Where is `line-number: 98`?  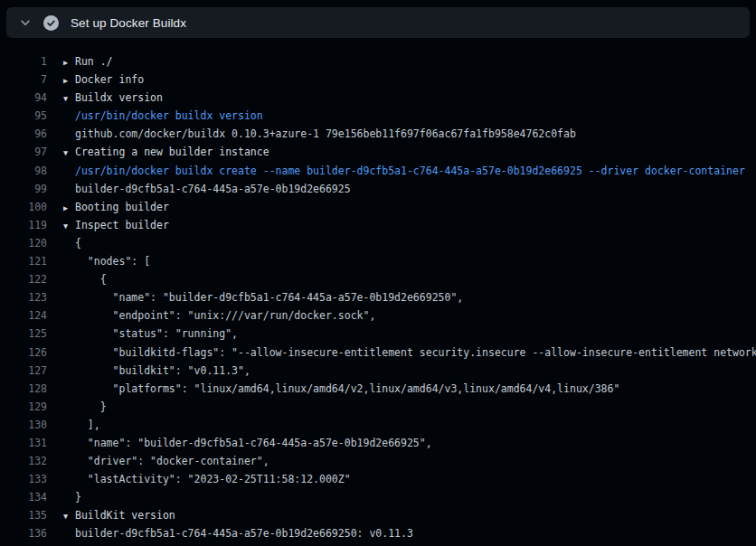
line-number: 98 is located at coordinates (27, 171).